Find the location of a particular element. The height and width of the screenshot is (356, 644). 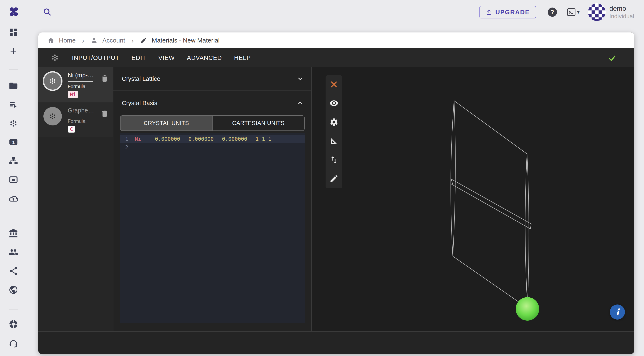

crystal-lattice-header: Crystal Lattice is located at coordinates (212, 79).